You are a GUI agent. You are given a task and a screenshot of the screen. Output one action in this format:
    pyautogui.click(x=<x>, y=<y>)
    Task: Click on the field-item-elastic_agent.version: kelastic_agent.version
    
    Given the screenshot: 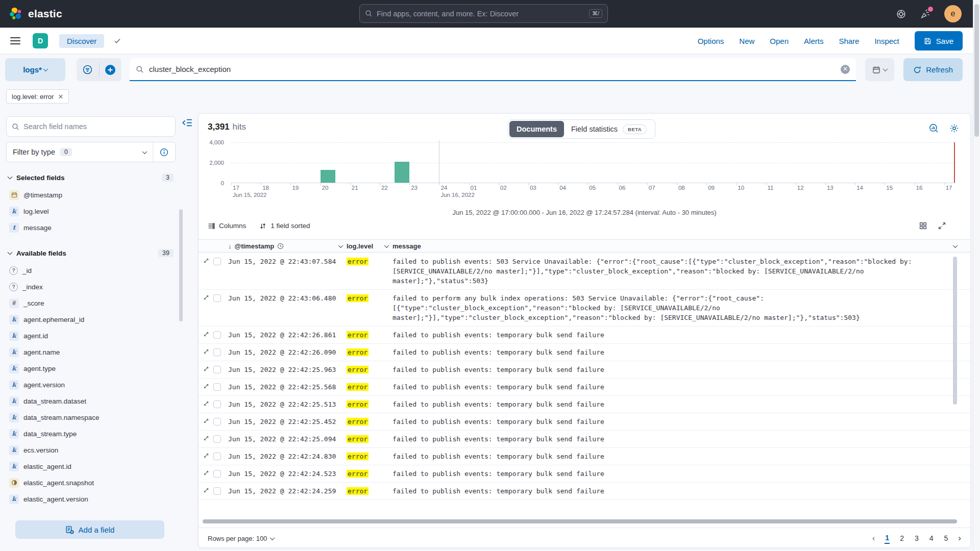 What is the action you would take?
    pyautogui.click(x=91, y=499)
    